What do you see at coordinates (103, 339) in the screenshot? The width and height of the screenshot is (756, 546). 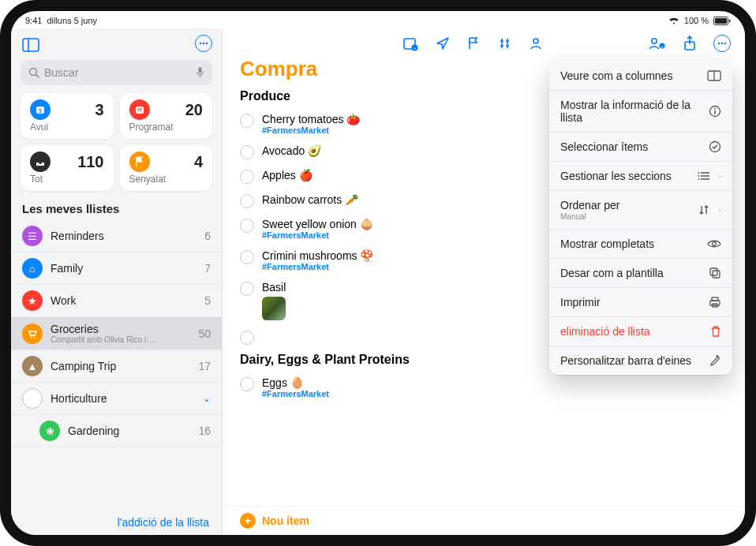 I see `list-shared-sub: Compartit amb Olivia Rico i…` at bounding box center [103, 339].